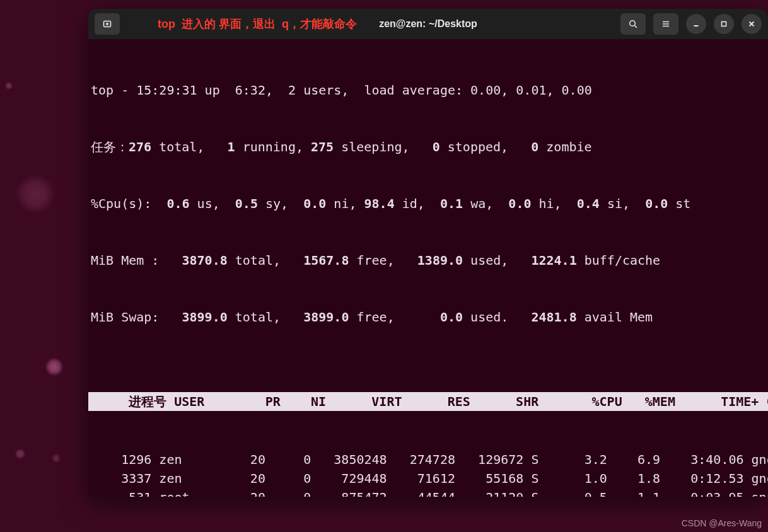 This screenshot has height=532, width=768. What do you see at coordinates (486, 260) in the screenshot?
I see `sep: used,` at bounding box center [486, 260].